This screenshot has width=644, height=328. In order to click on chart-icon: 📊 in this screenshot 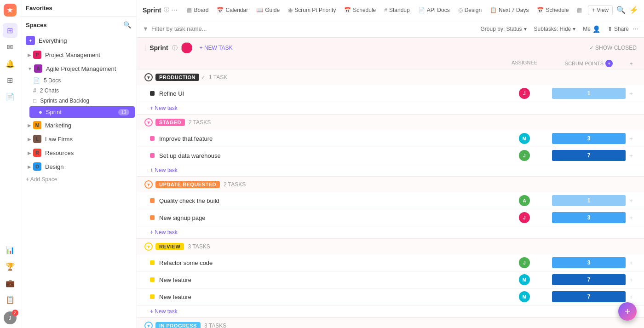, I will do `click(10, 250)`.